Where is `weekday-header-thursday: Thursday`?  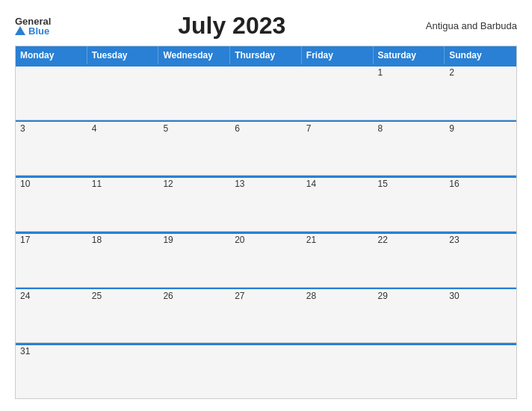 weekday-header-thursday: Thursday is located at coordinates (266, 55).